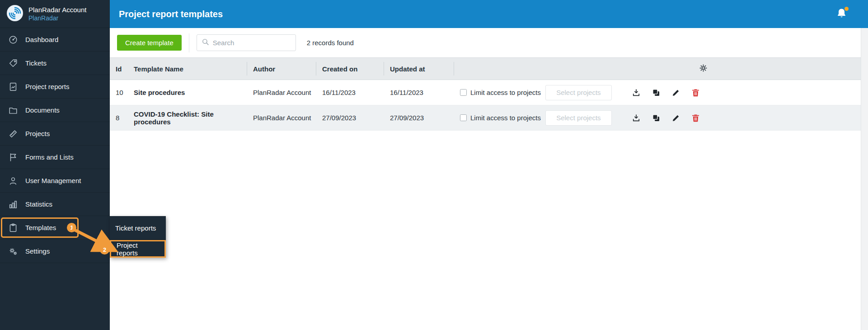 This screenshot has height=330, width=868. I want to click on scrollbar-track, so click(864, 179).